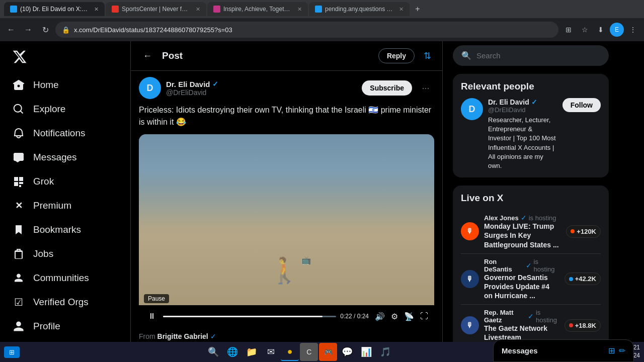 This screenshot has width=644, height=362. What do you see at coordinates (584, 231) in the screenshot?
I see `live-count-0: +120K` at bounding box center [584, 231].